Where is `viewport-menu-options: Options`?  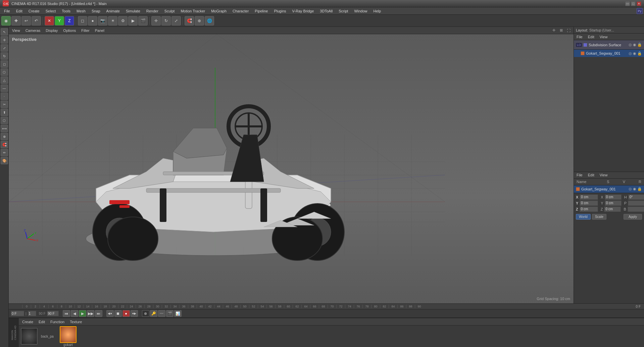 viewport-menu-options: Options is located at coordinates (69, 31).